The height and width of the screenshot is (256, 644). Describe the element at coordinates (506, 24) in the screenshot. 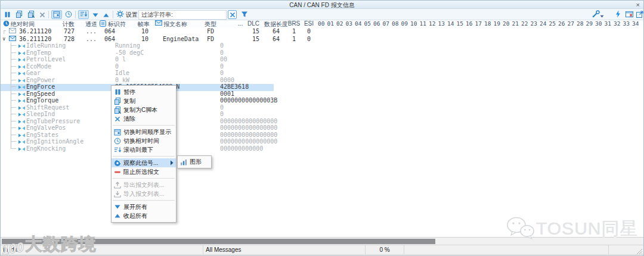

I see `hex-column-header: 20` at that location.